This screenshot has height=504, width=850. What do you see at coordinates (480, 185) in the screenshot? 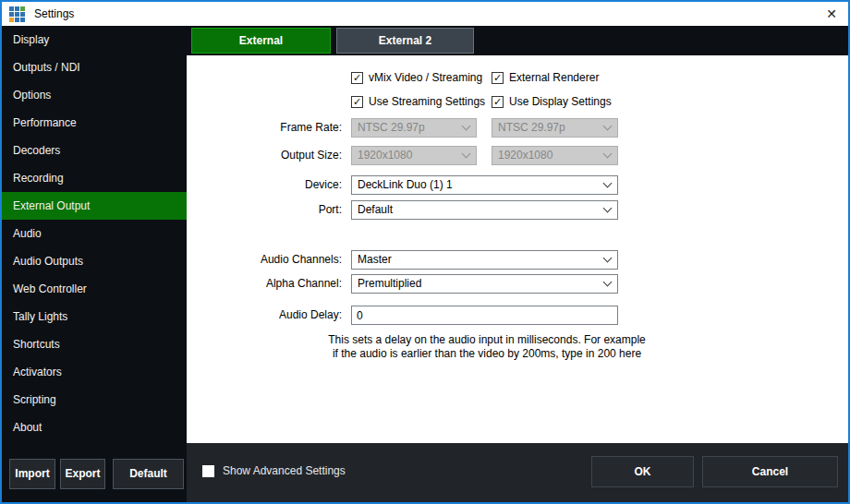
I see `device-value: DeckLink Duo (1) 1` at bounding box center [480, 185].